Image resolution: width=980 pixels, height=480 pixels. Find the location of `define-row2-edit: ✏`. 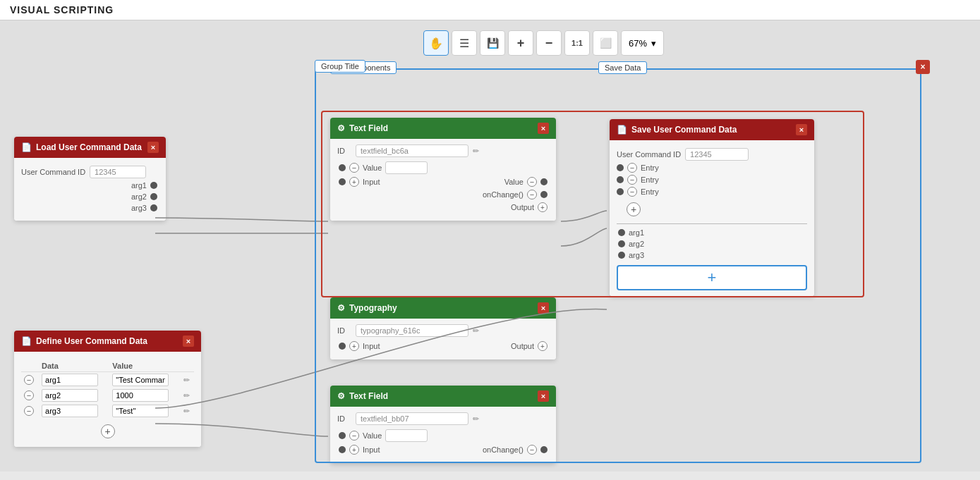

define-row2-edit: ✏ is located at coordinates (186, 395).